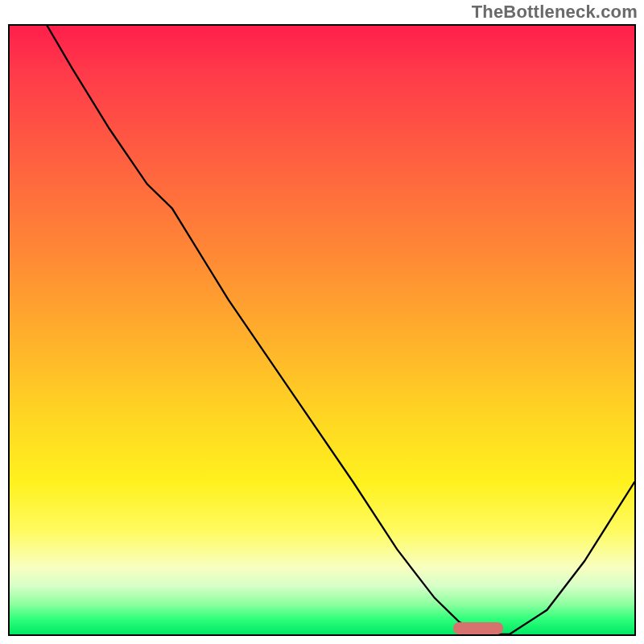 This screenshot has height=644, width=644. What do you see at coordinates (555, 12) in the screenshot?
I see `watermark-label: TheBottleneck.com` at bounding box center [555, 12].